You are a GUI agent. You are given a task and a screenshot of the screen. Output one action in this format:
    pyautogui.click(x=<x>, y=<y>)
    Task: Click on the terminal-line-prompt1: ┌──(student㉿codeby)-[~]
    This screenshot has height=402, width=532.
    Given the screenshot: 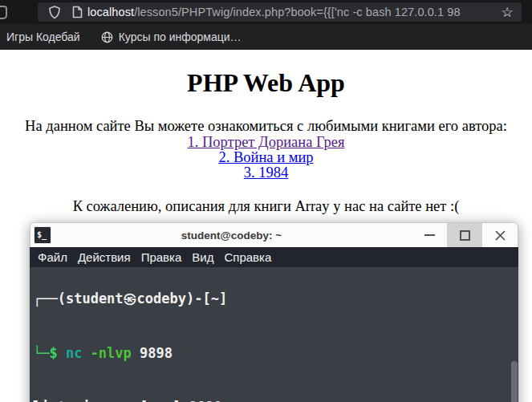 What is the action you would take?
    pyautogui.click(x=274, y=298)
    